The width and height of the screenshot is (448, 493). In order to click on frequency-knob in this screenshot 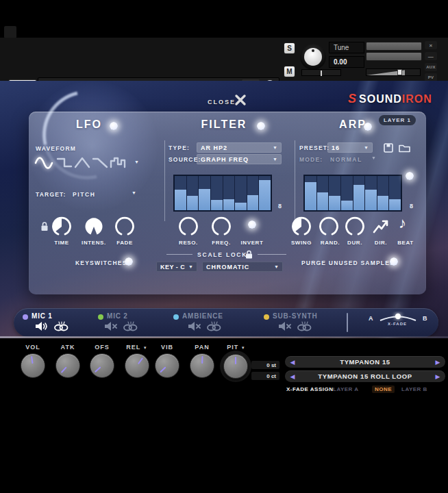, I will do `click(221, 227)`.